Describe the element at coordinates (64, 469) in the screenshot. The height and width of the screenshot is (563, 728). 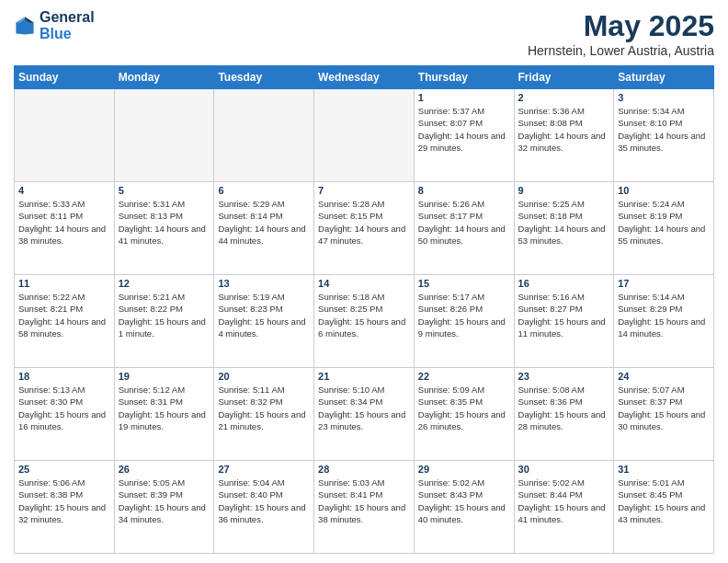
I see `day-number: 25` at that location.